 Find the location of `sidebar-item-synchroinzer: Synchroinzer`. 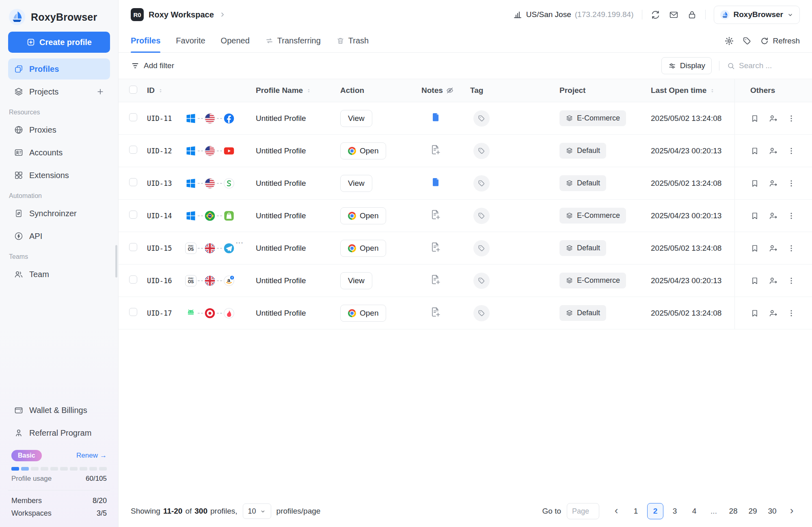

sidebar-item-synchroinzer: Synchroinzer is located at coordinates (59, 213).